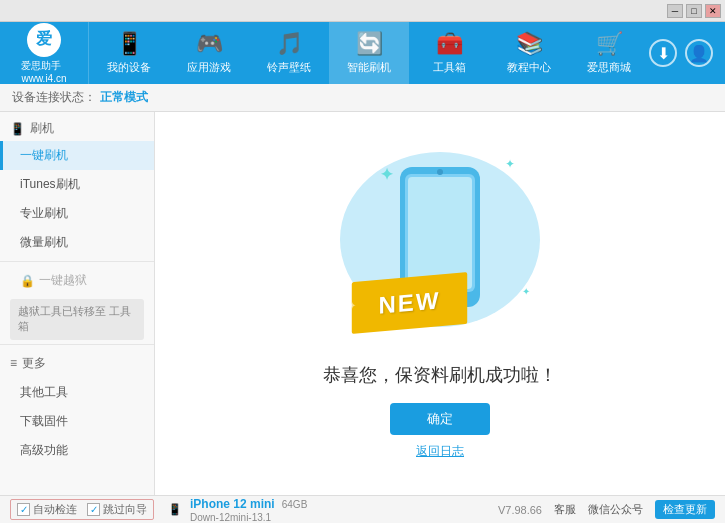  I want to click on sidebar-section-flash: 📱 刷机, so click(77, 126).